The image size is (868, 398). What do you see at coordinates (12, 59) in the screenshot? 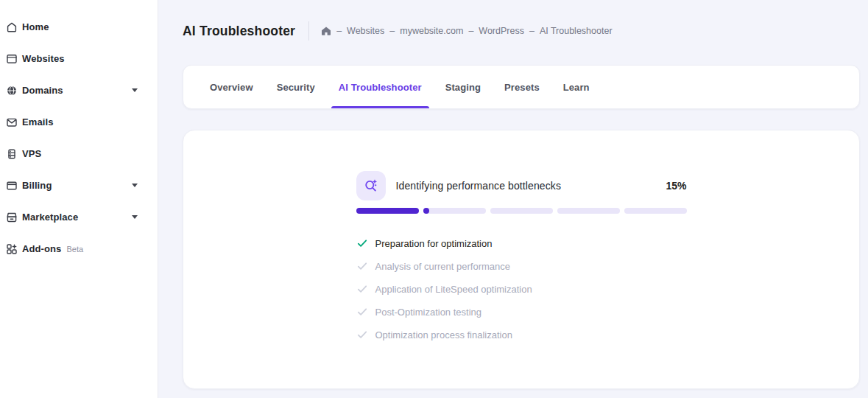
I see `websites-icon` at bounding box center [12, 59].